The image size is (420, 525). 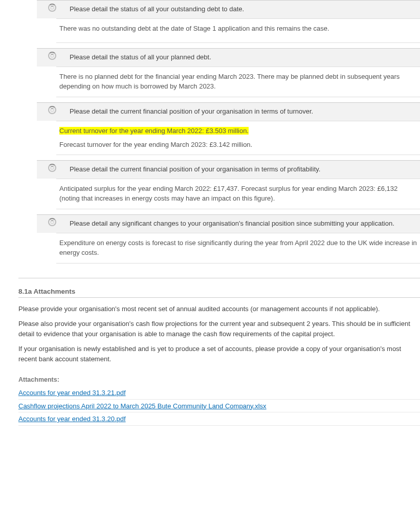 I want to click on question-row: Please detail any significant changes to…, so click(x=228, y=224).